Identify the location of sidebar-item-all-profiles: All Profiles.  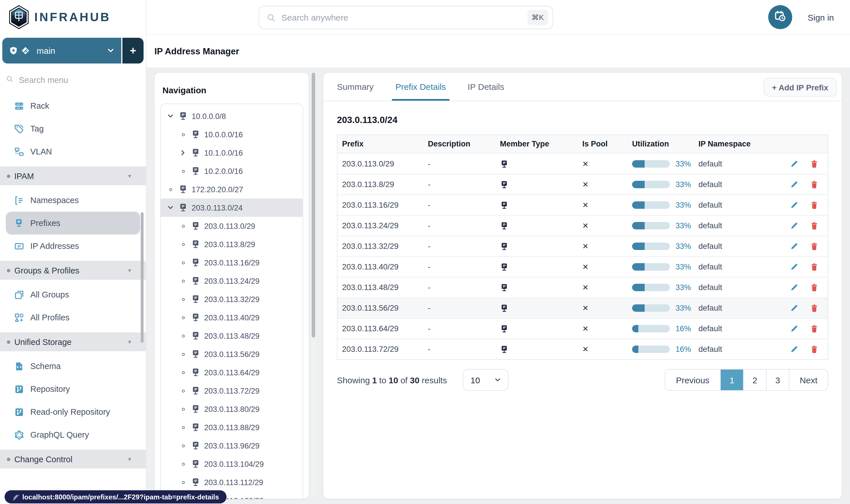
(73, 318).